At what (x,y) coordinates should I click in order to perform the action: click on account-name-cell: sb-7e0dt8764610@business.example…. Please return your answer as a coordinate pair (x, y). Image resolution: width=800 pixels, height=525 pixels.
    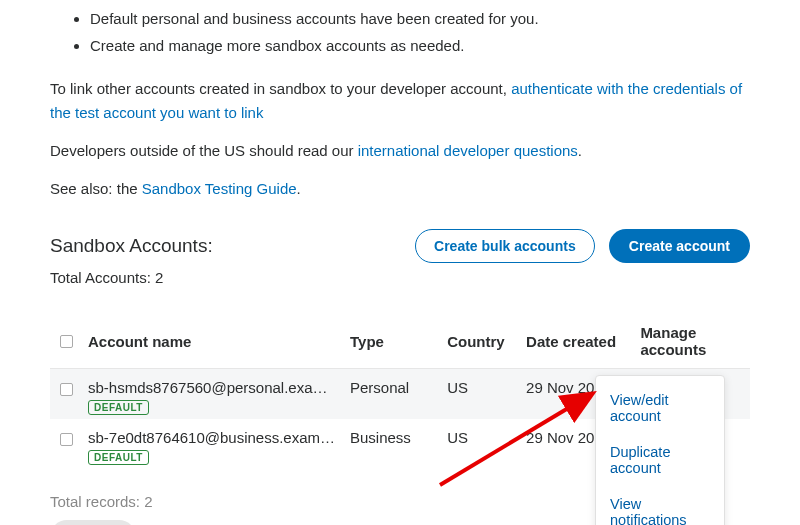
    Looking at the image, I should click on (213, 438).